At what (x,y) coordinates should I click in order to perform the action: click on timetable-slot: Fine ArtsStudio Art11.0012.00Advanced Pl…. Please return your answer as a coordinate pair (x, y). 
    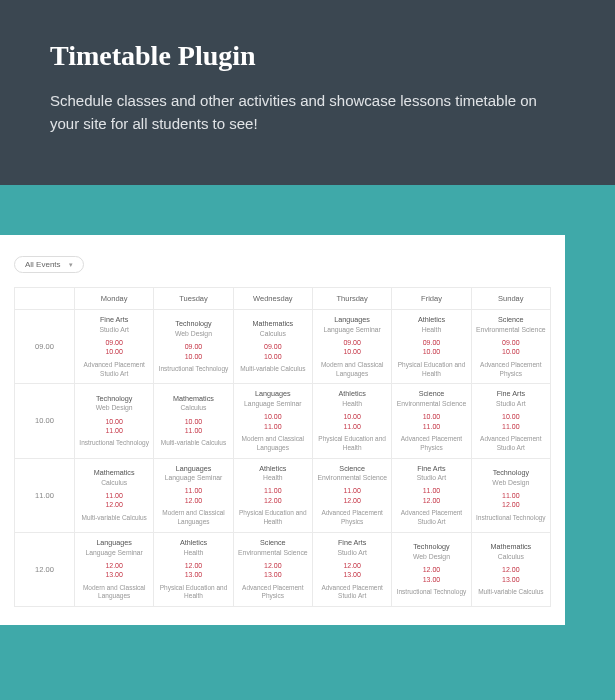
    Looking at the image, I should click on (432, 495).